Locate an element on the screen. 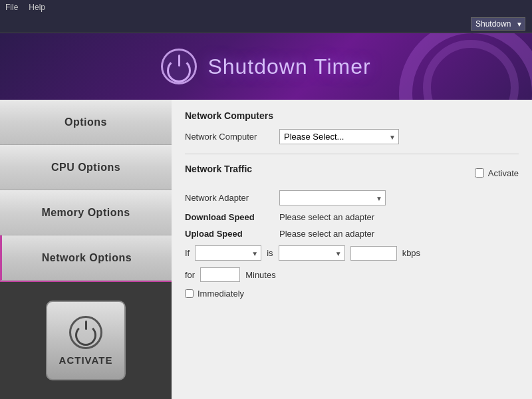 This screenshot has width=532, height=399. is-label: is is located at coordinates (270, 253).